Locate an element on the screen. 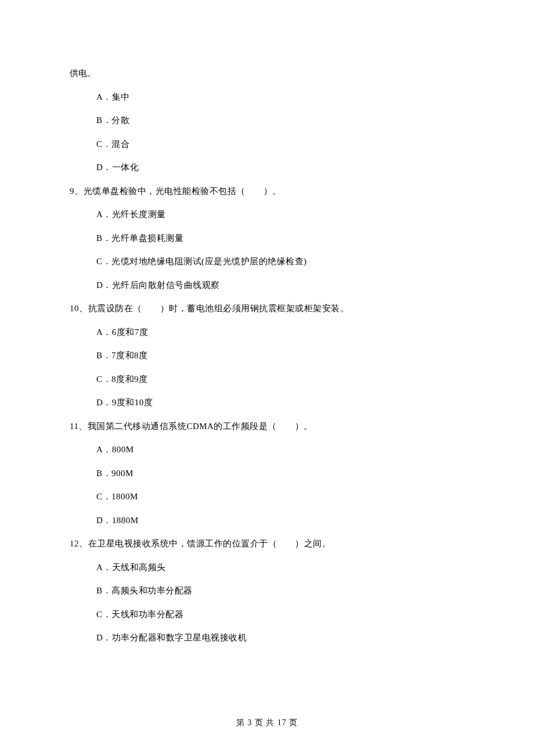 The width and height of the screenshot is (534, 756). q10-option-c: C．8度和9度 is located at coordinates (280, 380).